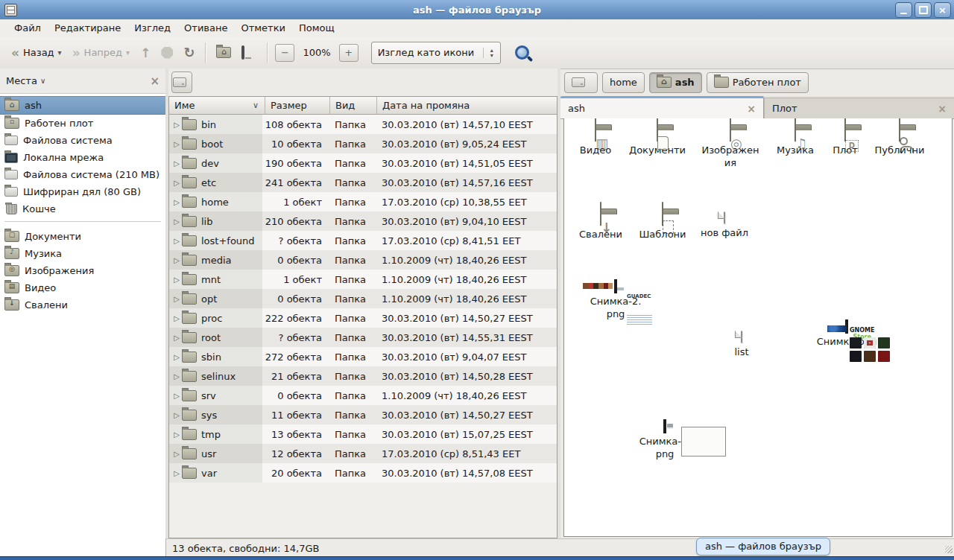  Describe the element at coordinates (22, 80) in the screenshot. I see `sidebar-title: Места` at that location.